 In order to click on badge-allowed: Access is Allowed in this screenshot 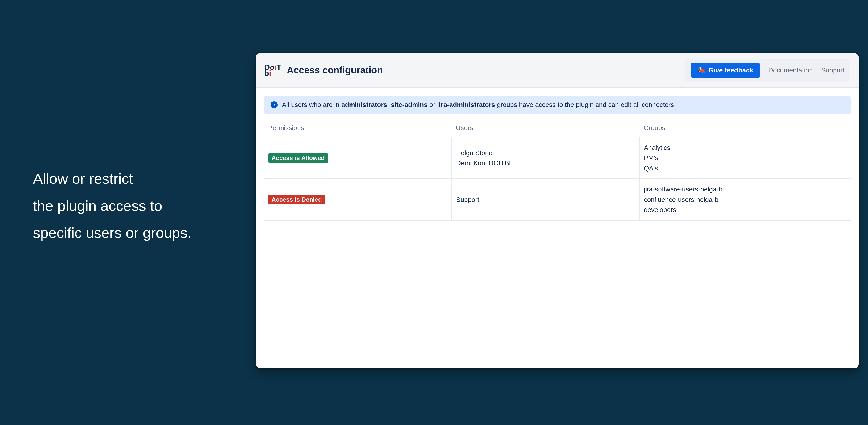, I will do `click(298, 158)`.